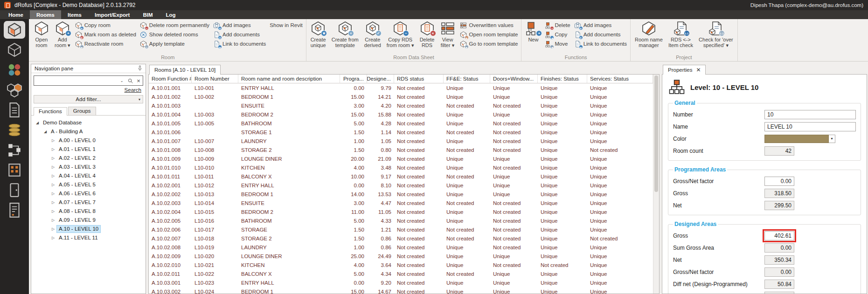 This screenshot has height=294, width=868. I want to click on table-row: A.10.01.006STORAGE 11.501.14Not createdN…, so click(401, 132).